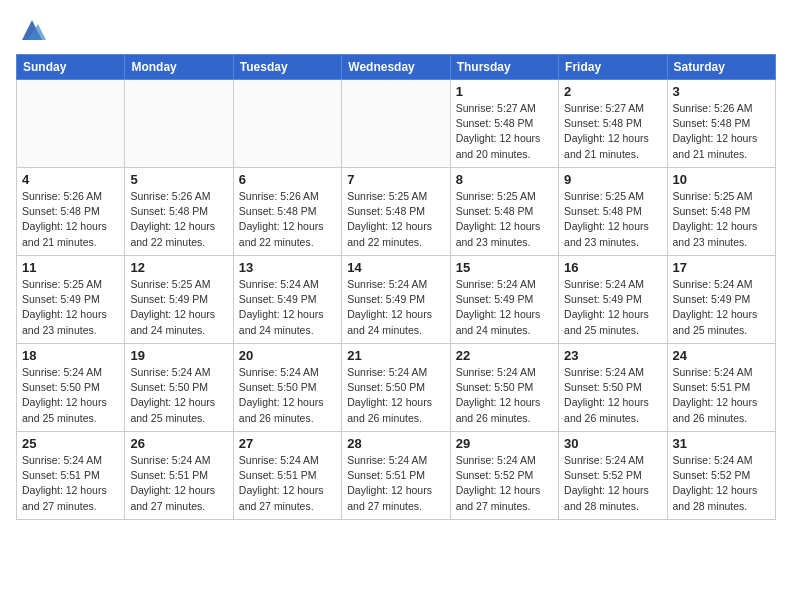  What do you see at coordinates (504, 476) in the screenshot?
I see `day-cell: 29Sunrise: 5:24 AMSunset: 5:52 PMDayligh…` at bounding box center [504, 476].